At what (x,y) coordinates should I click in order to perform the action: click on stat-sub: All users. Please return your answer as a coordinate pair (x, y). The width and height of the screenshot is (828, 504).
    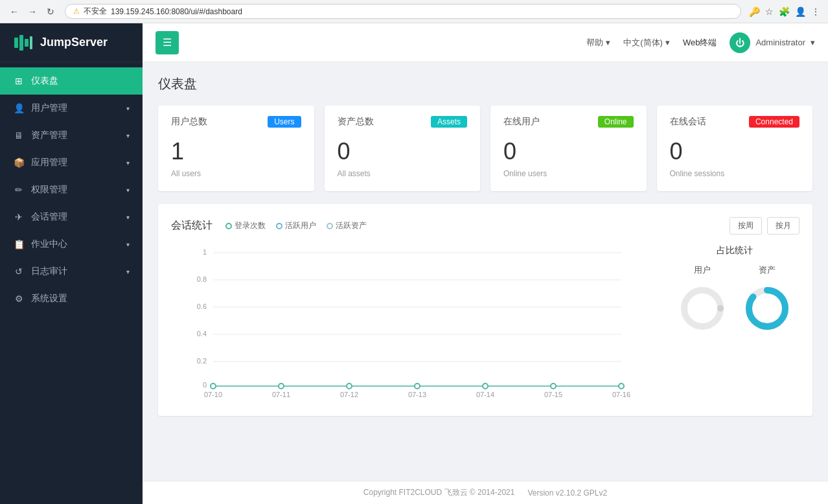
    Looking at the image, I should click on (236, 174).